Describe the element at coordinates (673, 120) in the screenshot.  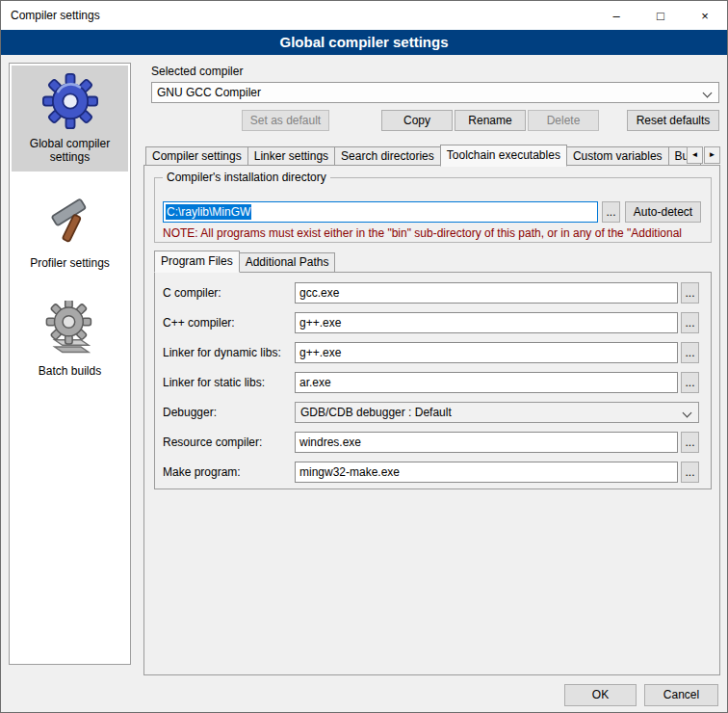
I see `reset-defaults-button: Reset defaults` at that location.